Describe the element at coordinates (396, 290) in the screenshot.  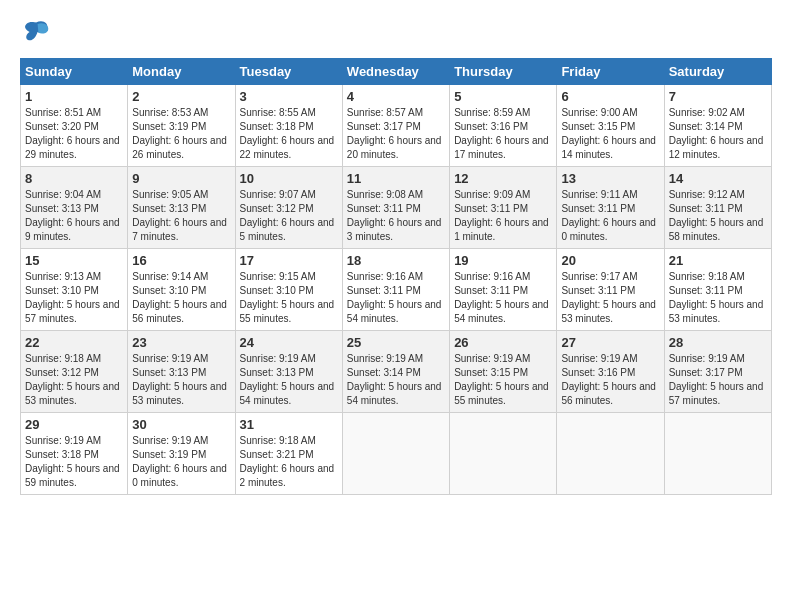
I see `day-cell: 18 Sunrise: 9:16 AMSunset: 3:11 PMDaylig…` at that location.